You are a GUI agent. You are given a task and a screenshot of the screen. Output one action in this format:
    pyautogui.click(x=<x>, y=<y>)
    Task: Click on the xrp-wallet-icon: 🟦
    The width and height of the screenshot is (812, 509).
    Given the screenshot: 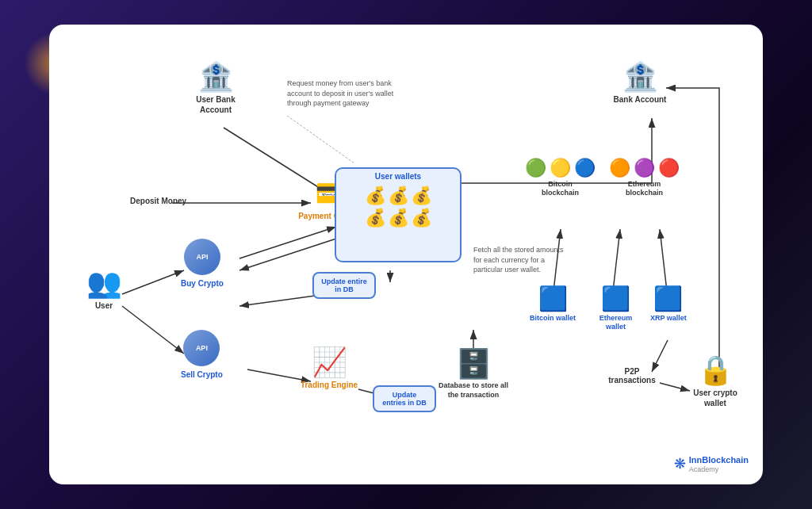 What is the action you would take?
    pyautogui.click(x=668, y=298)
    